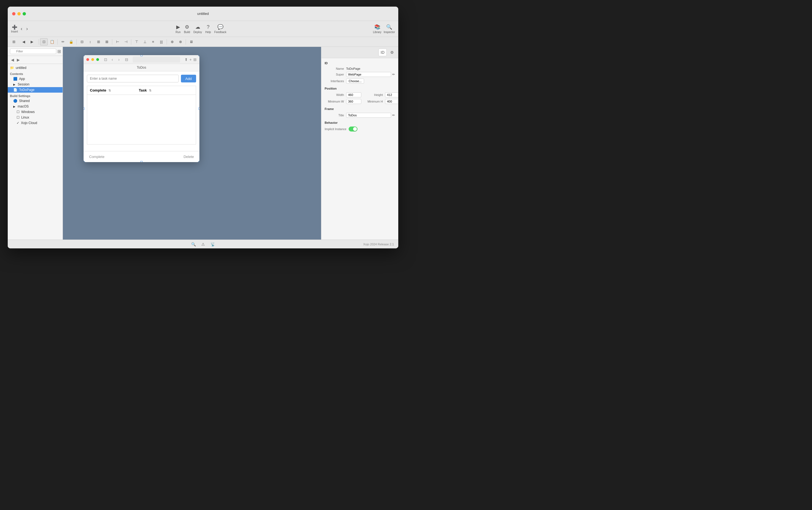 This screenshot has width=812, height=510. Describe the element at coordinates (63, 42) in the screenshot. I see `pen-tool-button: ✏` at that location.